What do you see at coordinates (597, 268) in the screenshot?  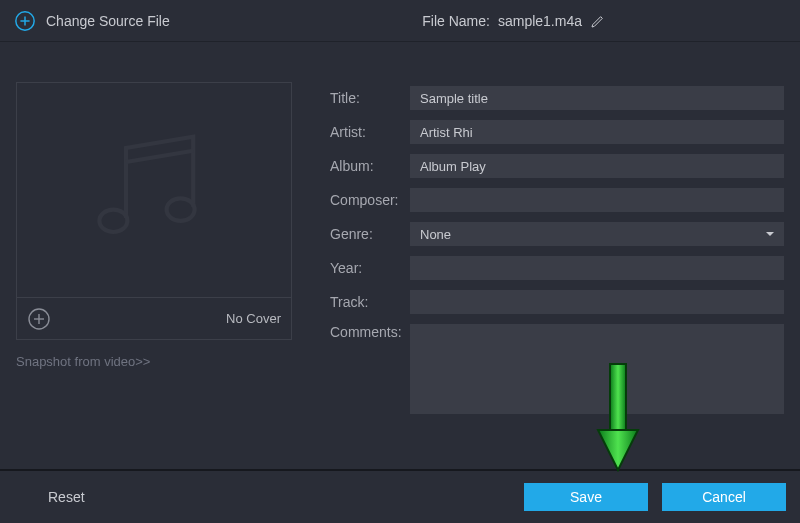 I see `year-input` at bounding box center [597, 268].